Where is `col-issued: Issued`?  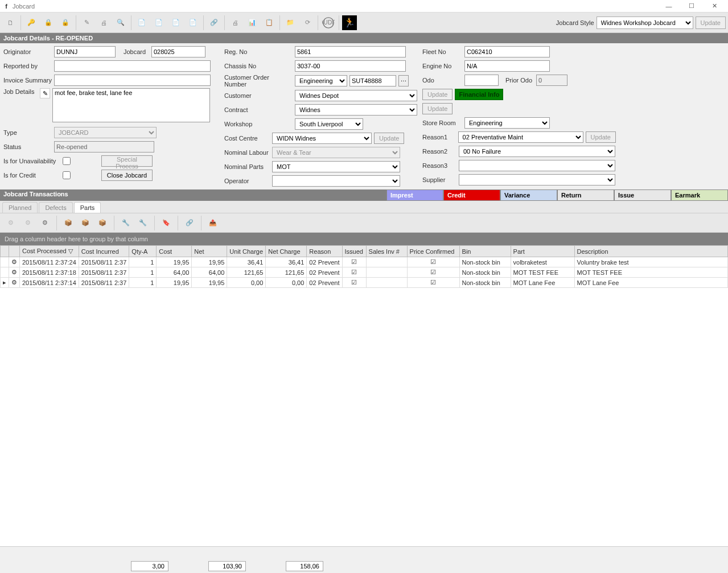 col-issued: Issued is located at coordinates (354, 252).